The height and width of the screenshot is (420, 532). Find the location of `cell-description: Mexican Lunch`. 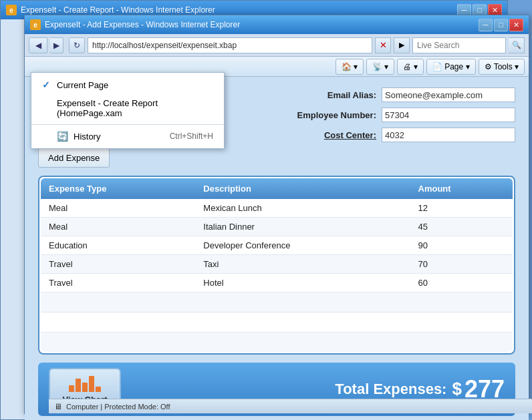

cell-description: Mexican Lunch is located at coordinates (302, 208).